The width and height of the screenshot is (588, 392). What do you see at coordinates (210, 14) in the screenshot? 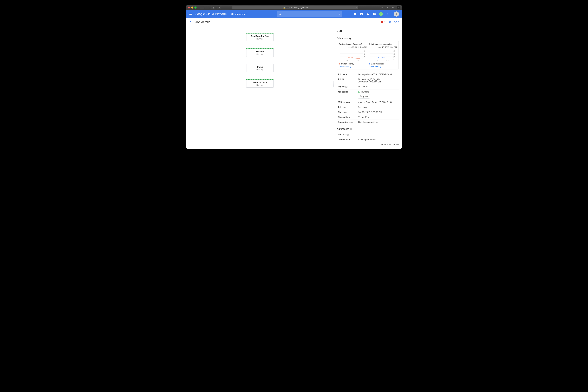
I see `product-name: Google Cloud Platform` at bounding box center [210, 14].